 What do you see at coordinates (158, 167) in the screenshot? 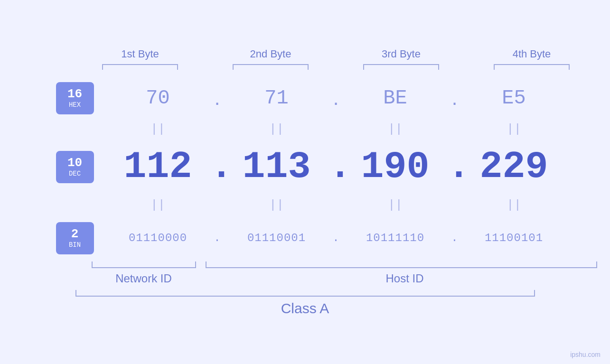
I see `dec-val-1: 112` at bounding box center [158, 167].